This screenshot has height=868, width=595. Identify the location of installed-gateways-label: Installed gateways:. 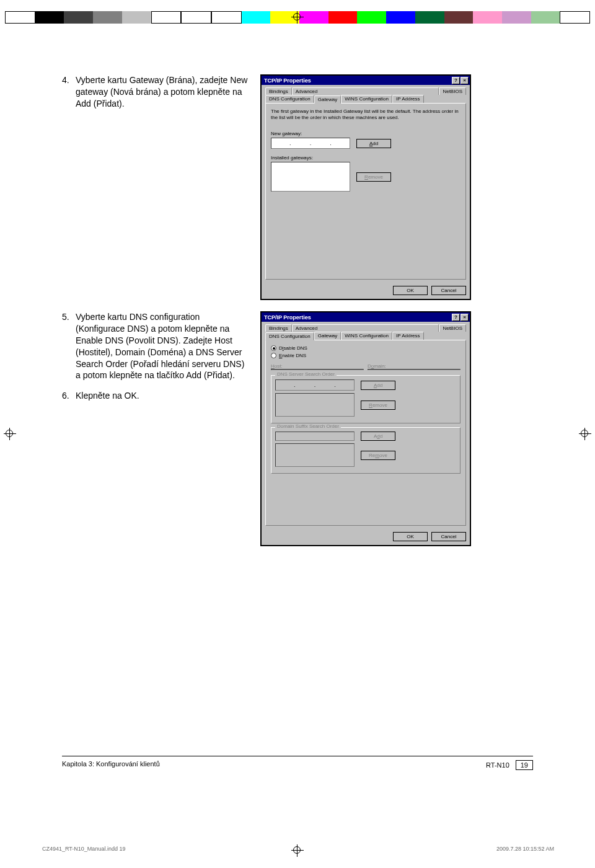
(366, 157).